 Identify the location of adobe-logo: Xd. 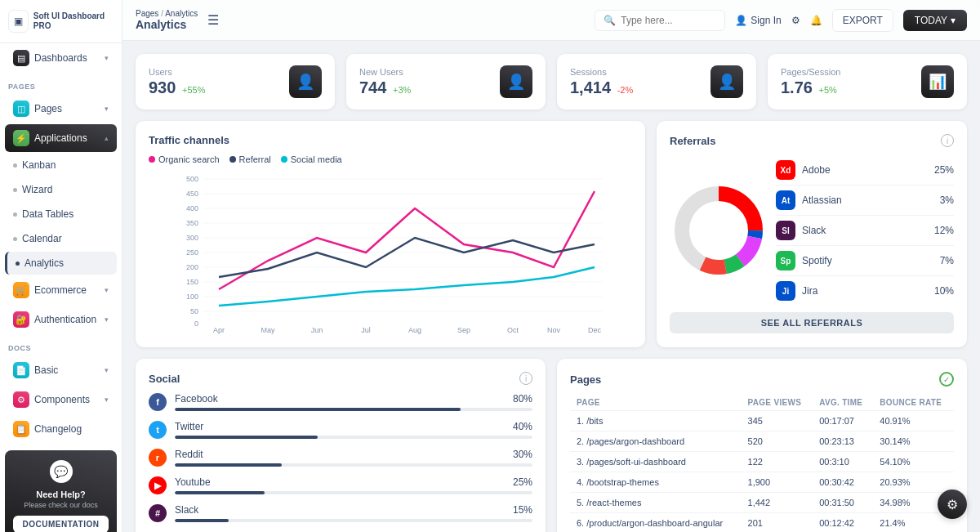
(786, 170).